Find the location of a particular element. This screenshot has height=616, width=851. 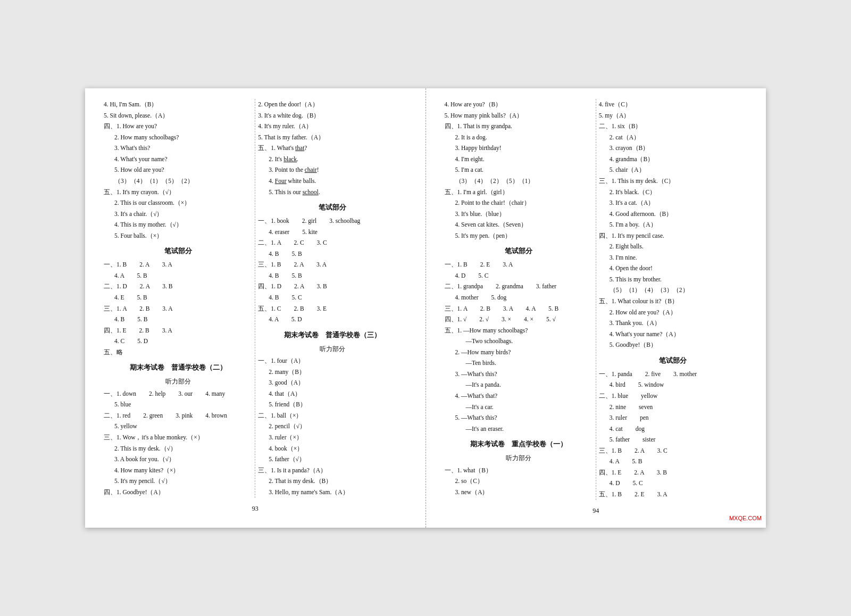

item: 3. ruler（×） is located at coordinates (332, 438).